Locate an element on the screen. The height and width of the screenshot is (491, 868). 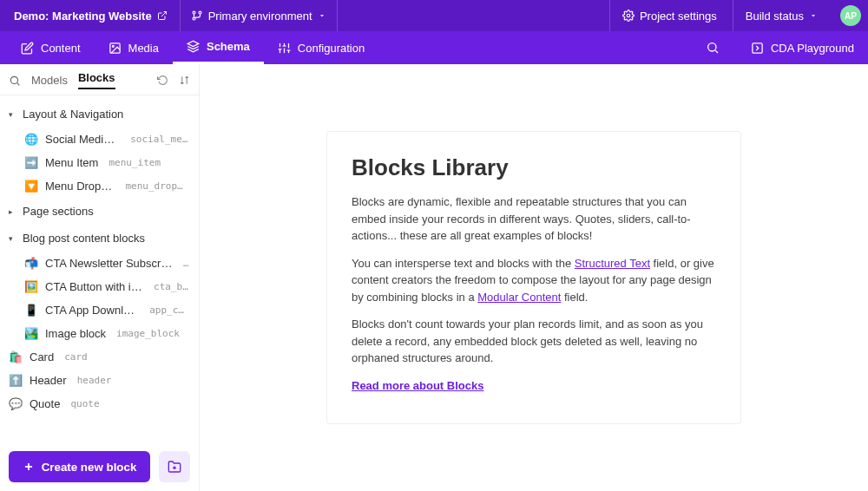
item-label: Header is located at coordinates (49, 380).